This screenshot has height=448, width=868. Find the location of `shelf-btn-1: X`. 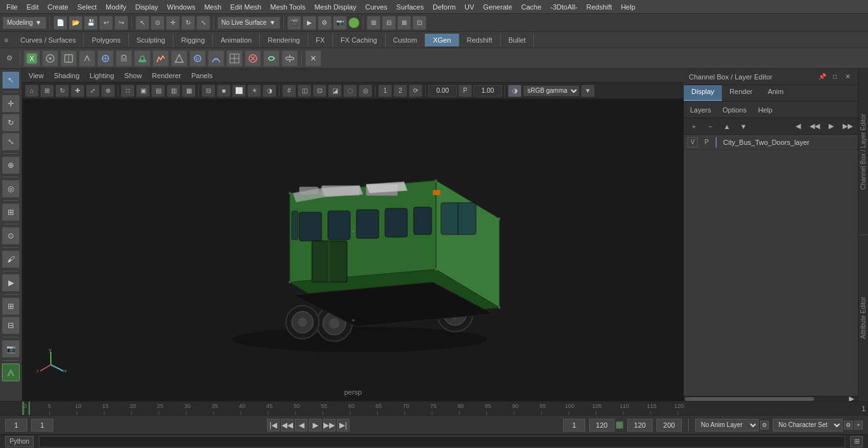

shelf-btn-1: X is located at coordinates (32, 58).